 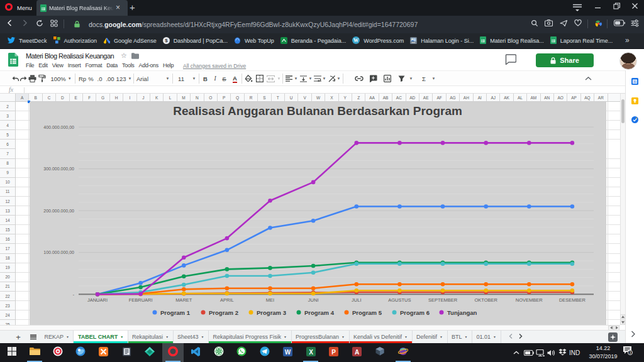 What do you see at coordinates (124, 79) in the screenshot?
I see `more-formats-select: 123▼` at bounding box center [124, 79].